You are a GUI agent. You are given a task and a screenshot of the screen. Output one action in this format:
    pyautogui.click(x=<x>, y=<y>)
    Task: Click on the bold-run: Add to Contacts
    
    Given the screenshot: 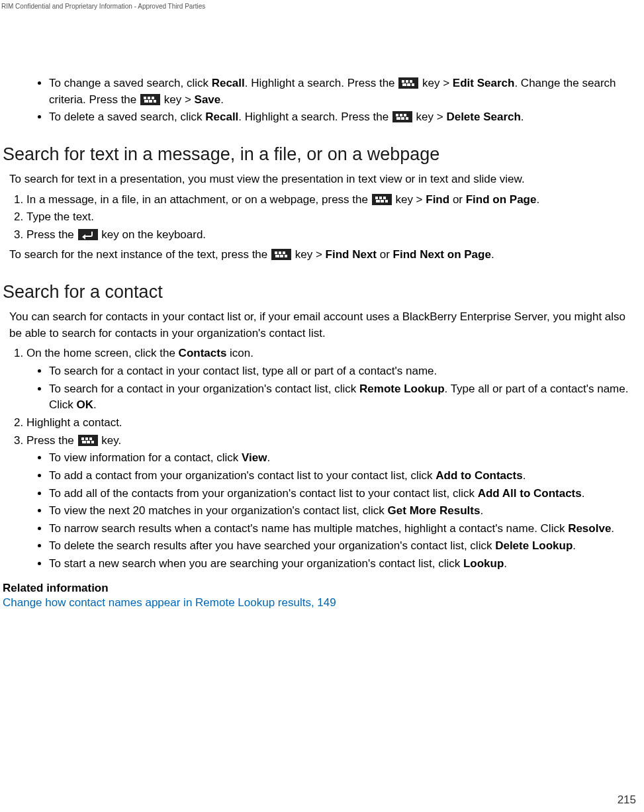 What is the action you would take?
    pyautogui.click(x=479, y=475)
    